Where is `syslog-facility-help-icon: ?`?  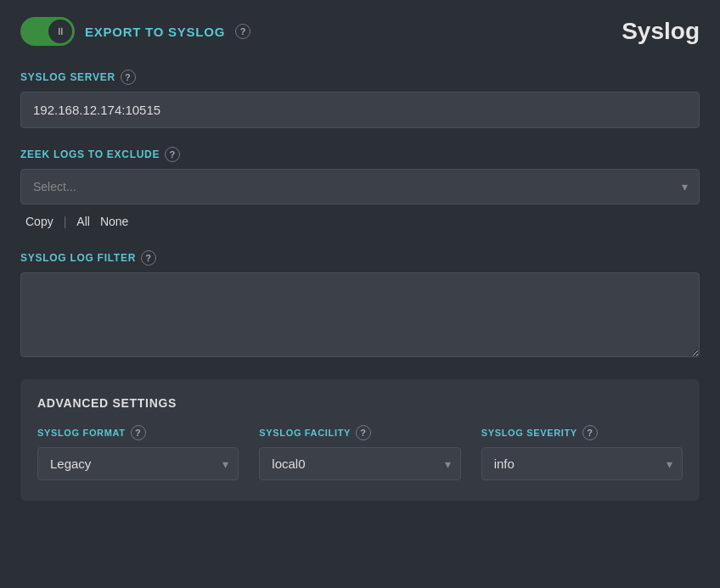
syslog-facility-help-icon: ? is located at coordinates (363, 433).